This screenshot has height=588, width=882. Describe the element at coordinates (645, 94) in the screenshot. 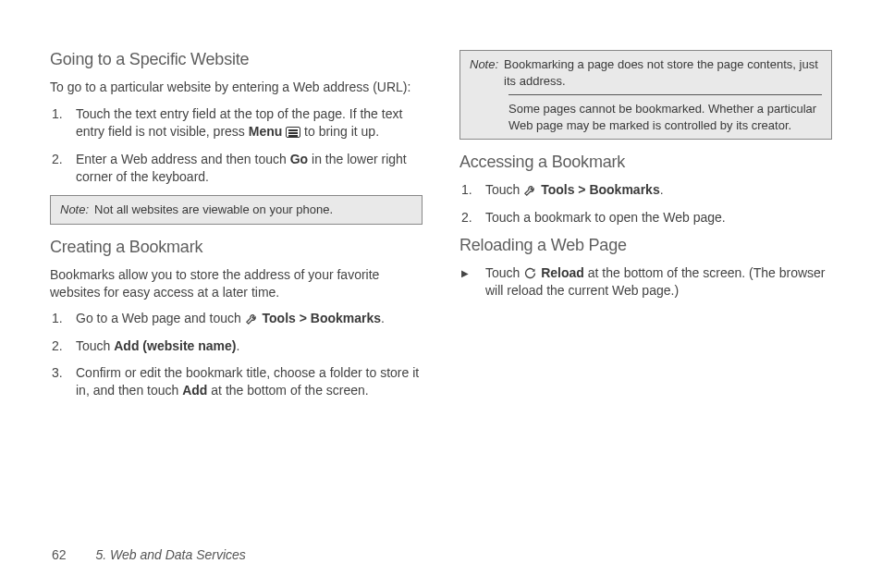

I see `note-box-2: Note: Bookmarking a page does not store …` at that location.